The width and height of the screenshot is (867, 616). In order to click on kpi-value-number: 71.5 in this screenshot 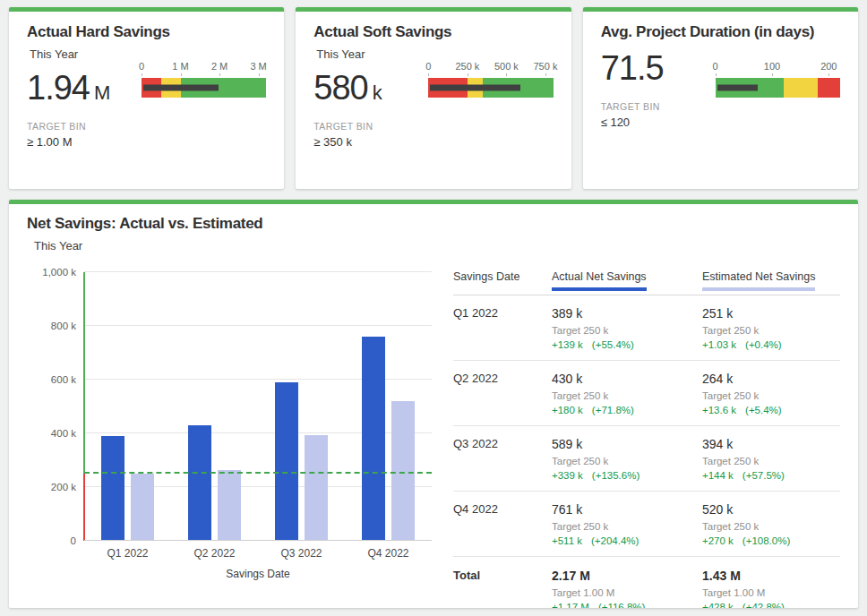, I will do `click(632, 68)`.